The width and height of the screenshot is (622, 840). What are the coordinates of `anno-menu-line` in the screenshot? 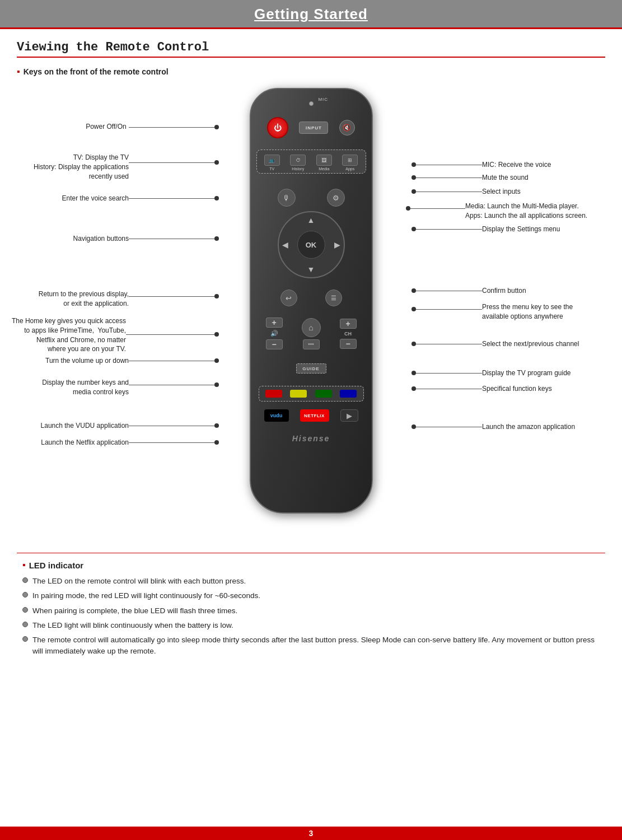 It's located at (448, 309).